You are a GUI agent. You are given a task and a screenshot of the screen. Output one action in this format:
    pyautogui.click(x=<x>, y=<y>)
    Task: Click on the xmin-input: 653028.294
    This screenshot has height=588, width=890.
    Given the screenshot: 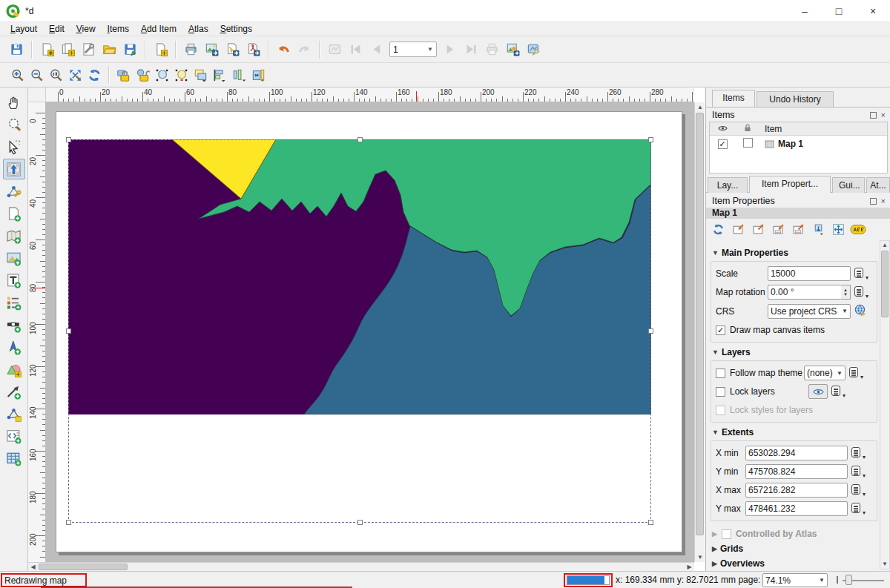 What is the action you would take?
    pyautogui.click(x=797, y=453)
    